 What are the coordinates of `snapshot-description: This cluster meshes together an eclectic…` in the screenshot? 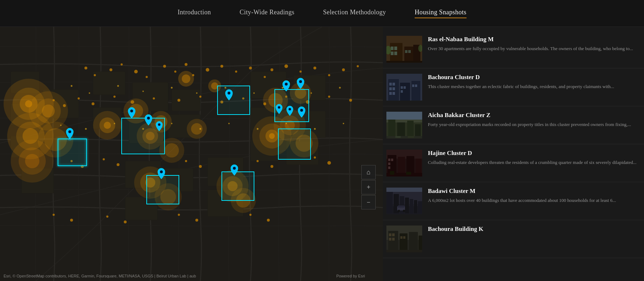 It's located at (532, 87).